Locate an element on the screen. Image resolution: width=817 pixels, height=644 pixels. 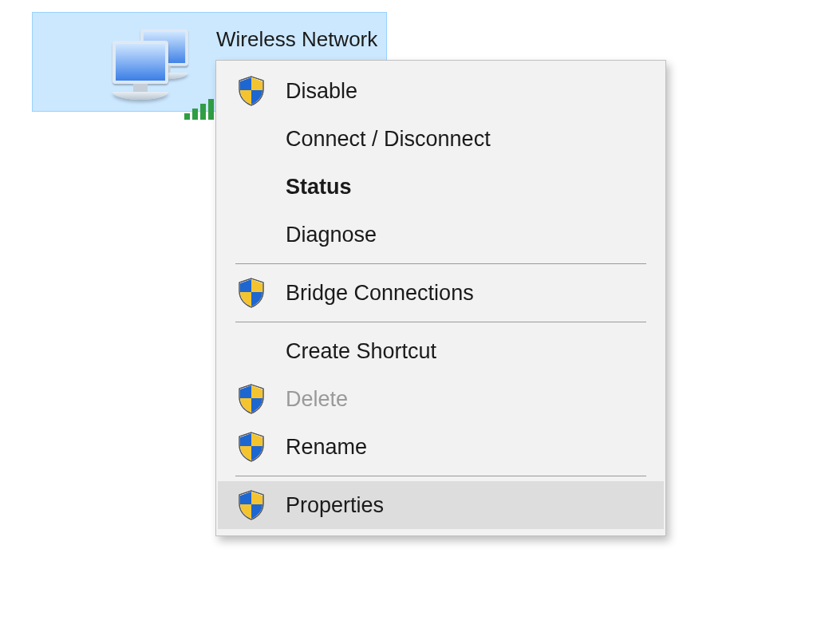
menu-item-label: Delete is located at coordinates (317, 399).